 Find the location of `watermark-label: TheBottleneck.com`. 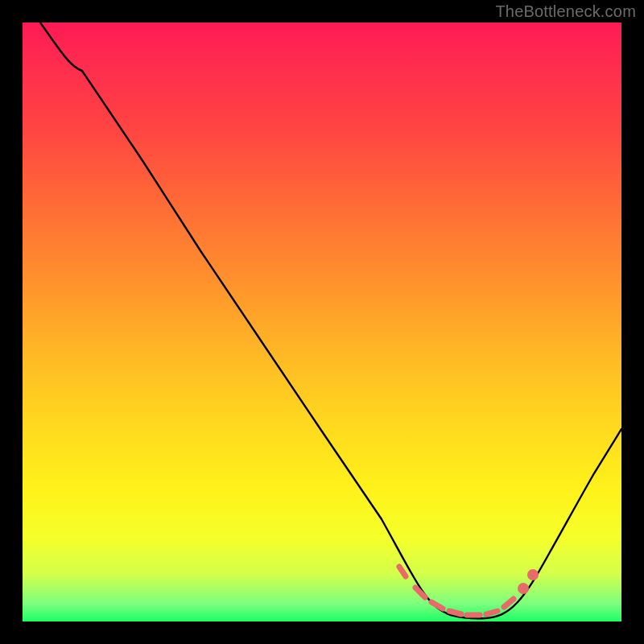

watermark-label: TheBottleneck.com is located at coordinates (565, 11).